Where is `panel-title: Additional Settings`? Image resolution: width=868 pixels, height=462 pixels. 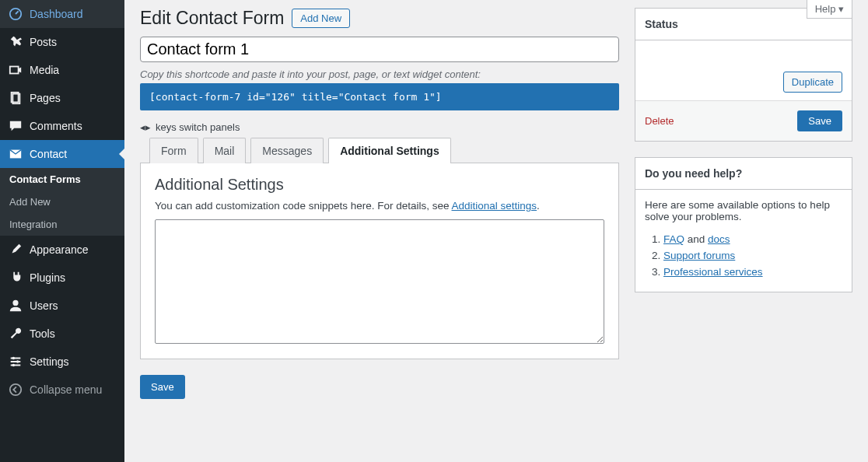 panel-title: Additional Settings is located at coordinates (380, 185).